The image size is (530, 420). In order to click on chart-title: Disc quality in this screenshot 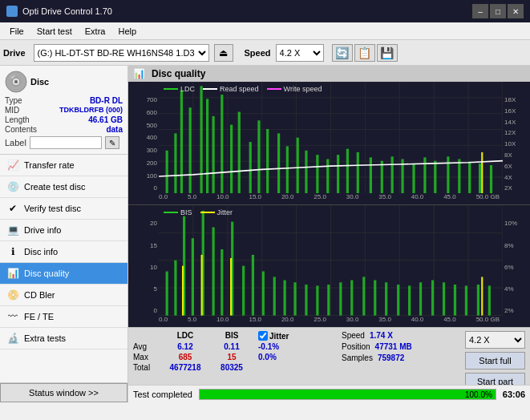, I will do `click(178, 74)`.